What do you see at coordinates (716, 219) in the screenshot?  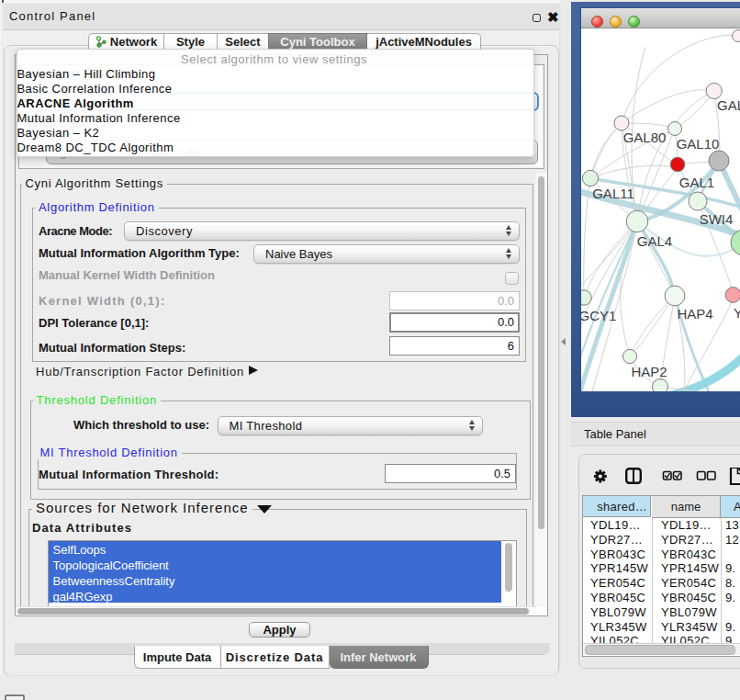 I see `svg-text: SWI4` at bounding box center [716, 219].